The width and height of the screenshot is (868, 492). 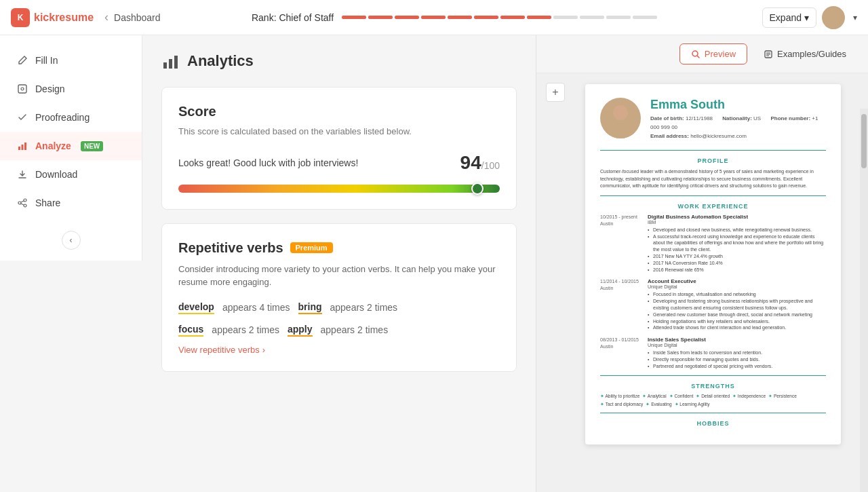 I want to click on verb-word-bring: bring, so click(x=311, y=308).